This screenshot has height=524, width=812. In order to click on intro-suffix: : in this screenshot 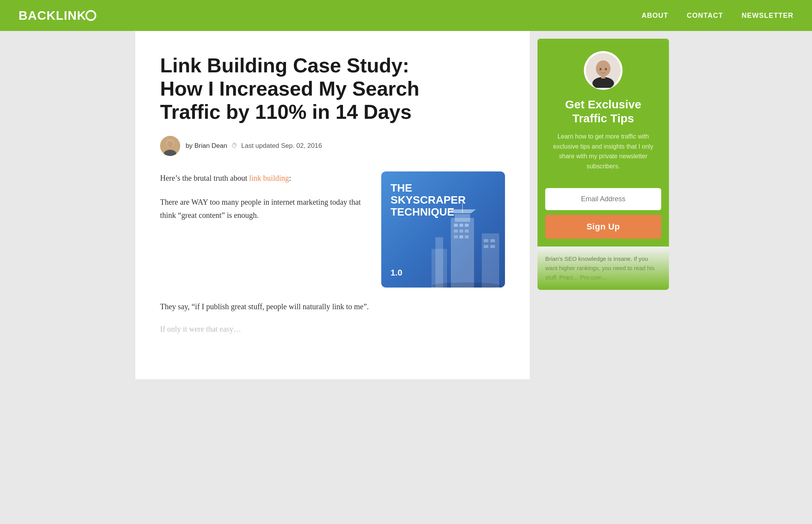, I will do `click(290, 178)`.